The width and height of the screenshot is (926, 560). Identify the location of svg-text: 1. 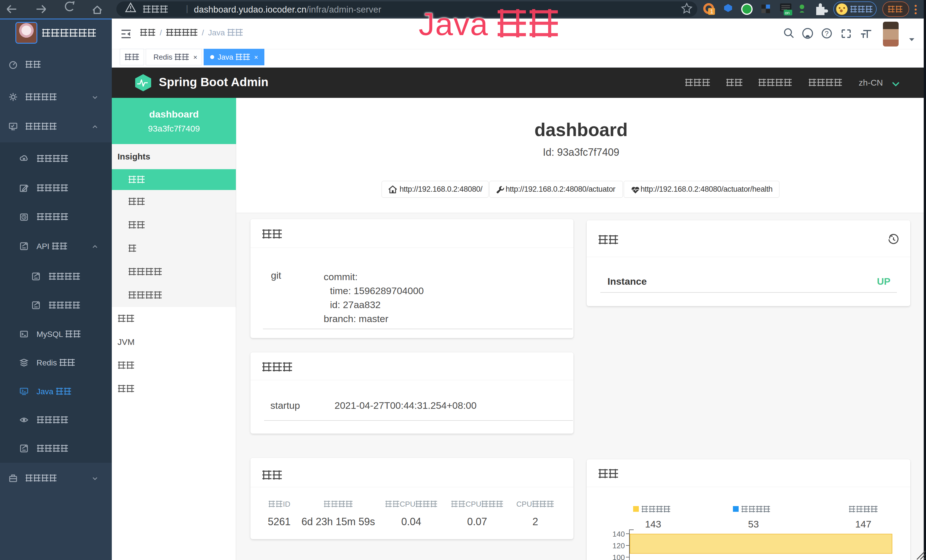
(712, 11).